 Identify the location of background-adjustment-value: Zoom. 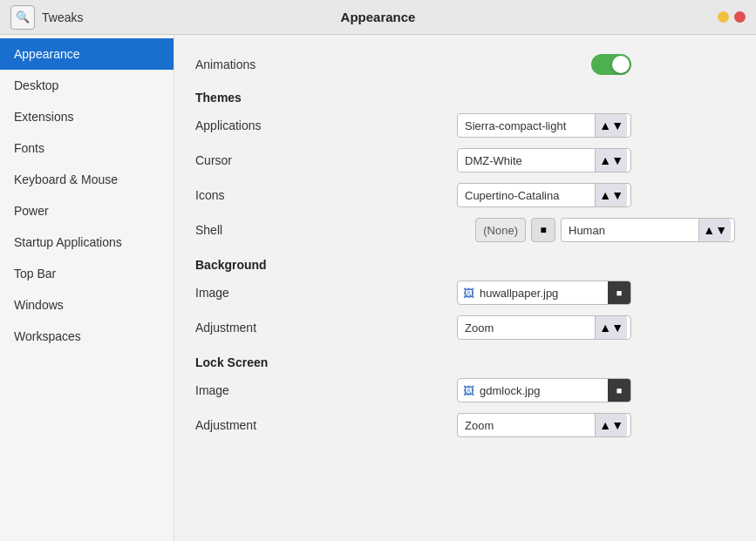
(530, 328).